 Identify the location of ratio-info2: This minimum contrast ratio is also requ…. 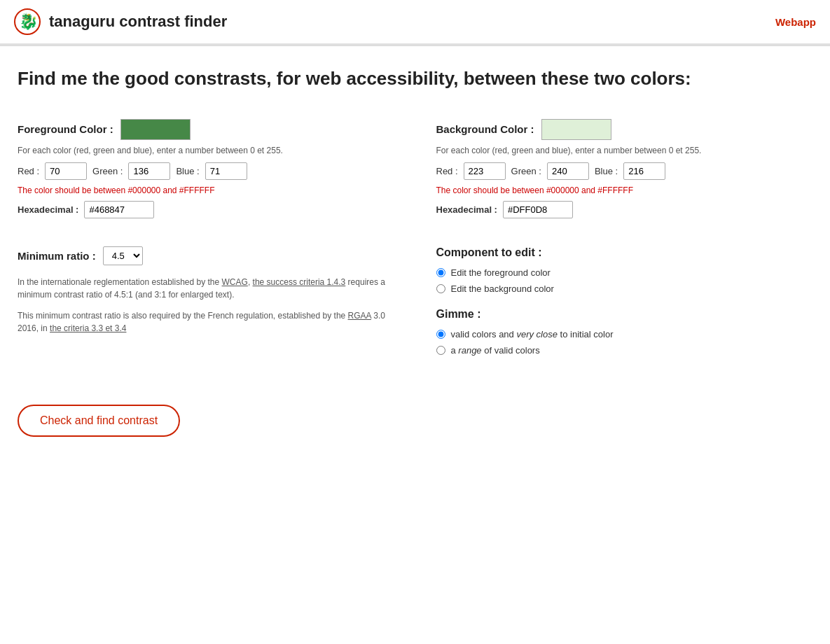
(206, 322).